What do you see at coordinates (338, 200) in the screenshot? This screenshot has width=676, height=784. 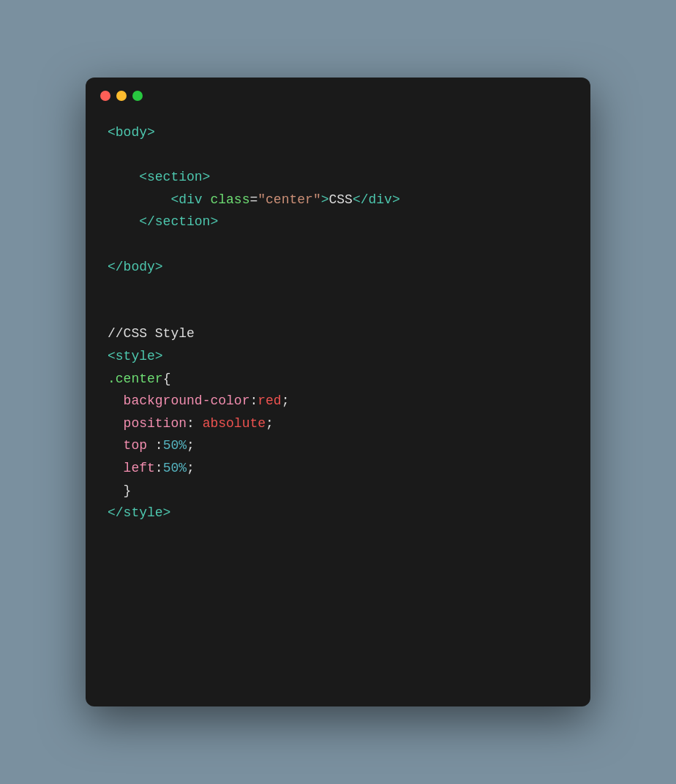 I see `code-line: <div class="center">CSS</div>` at bounding box center [338, 200].